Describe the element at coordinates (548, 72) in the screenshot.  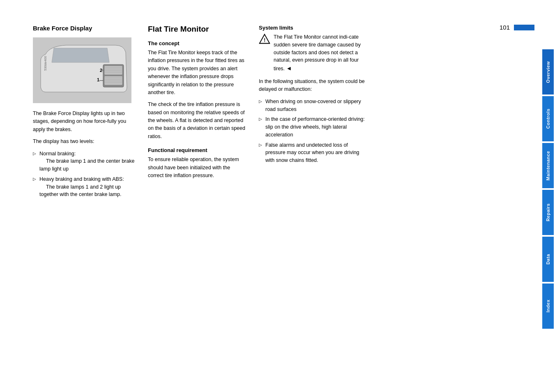
I see `tab-overview: Overview` at that location.